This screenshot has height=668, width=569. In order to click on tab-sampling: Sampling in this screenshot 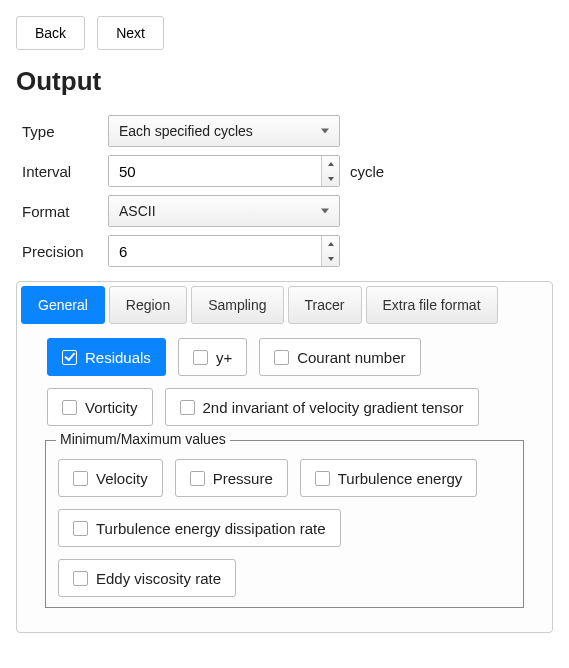, I will do `click(237, 305)`.